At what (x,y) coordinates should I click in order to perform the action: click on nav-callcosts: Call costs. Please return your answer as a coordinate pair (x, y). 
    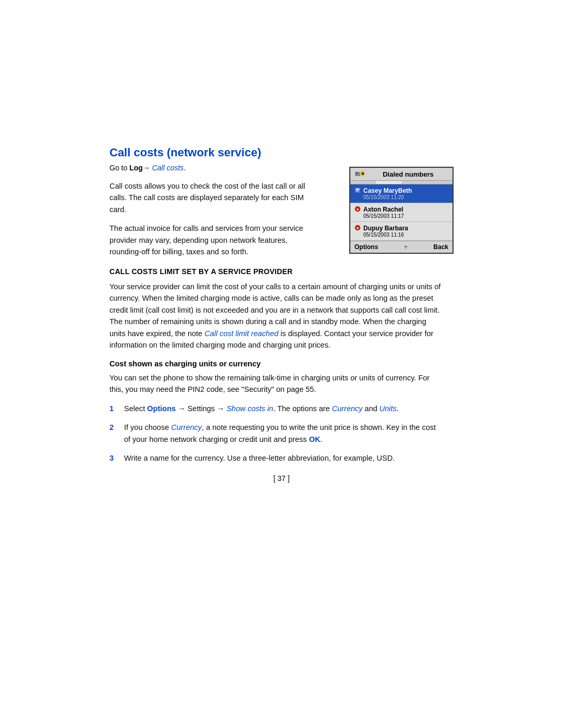
    Looking at the image, I should click on (168, 168).